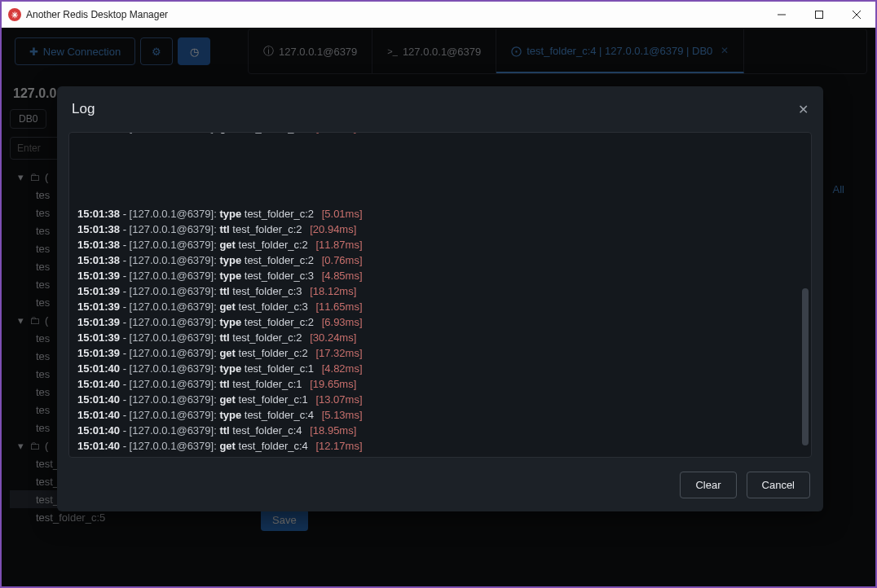  What do you see at coordinates (805, 366) in the screenshot?
I see `scrollbar-thumb` at bounding box center [805, 366].